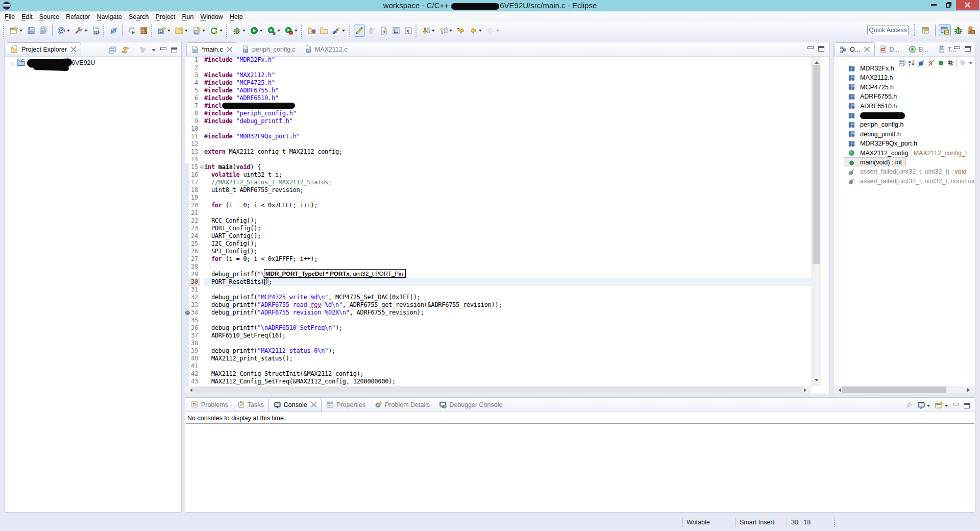 The width and height of the screenshot is (980, 531). Describe the element at coordinates (31, 31) in the screenshot. I see `save-button` at that location.